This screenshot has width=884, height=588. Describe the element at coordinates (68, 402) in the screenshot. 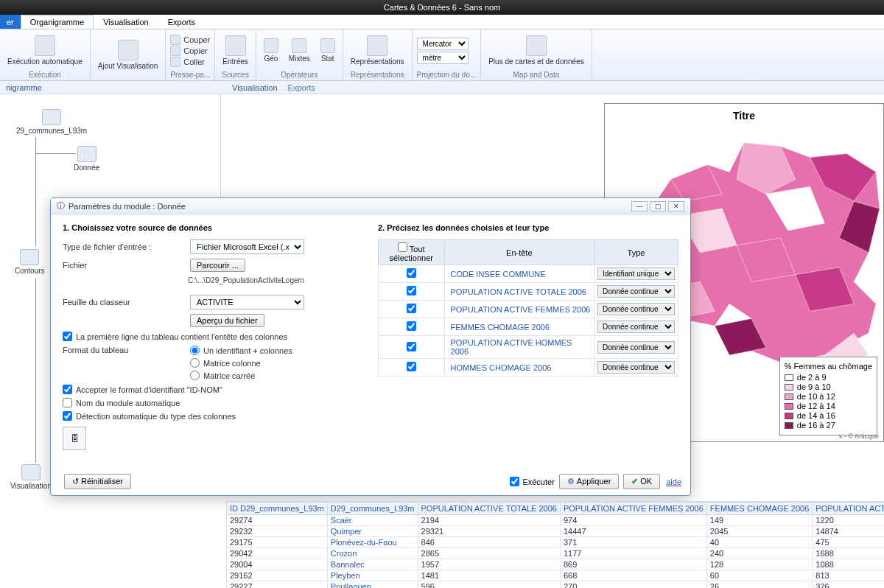

I see `modname-checkbox` at that location.